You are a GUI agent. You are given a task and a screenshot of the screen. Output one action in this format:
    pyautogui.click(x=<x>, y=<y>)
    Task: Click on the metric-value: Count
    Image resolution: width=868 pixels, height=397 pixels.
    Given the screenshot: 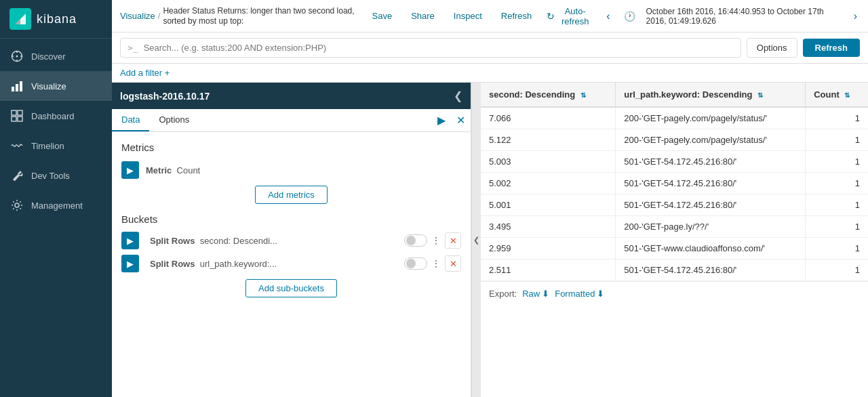 What is the action you would take?
    pyautogui.click(x=189, y=171)
    